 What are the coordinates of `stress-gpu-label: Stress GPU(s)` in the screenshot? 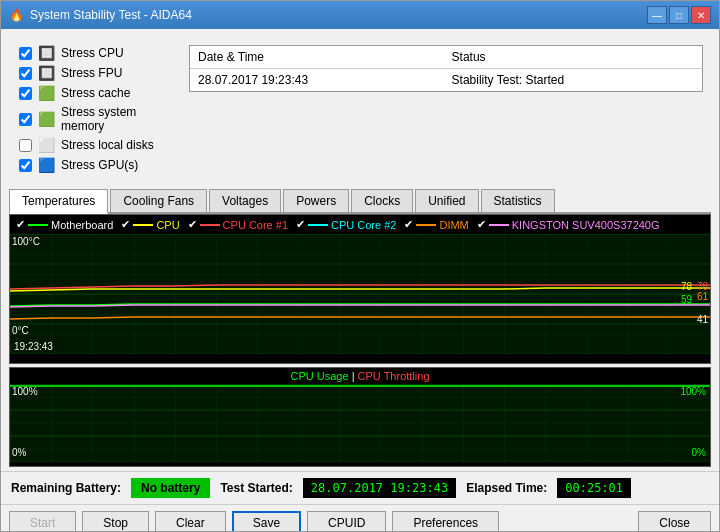 It's located at (100, 165).